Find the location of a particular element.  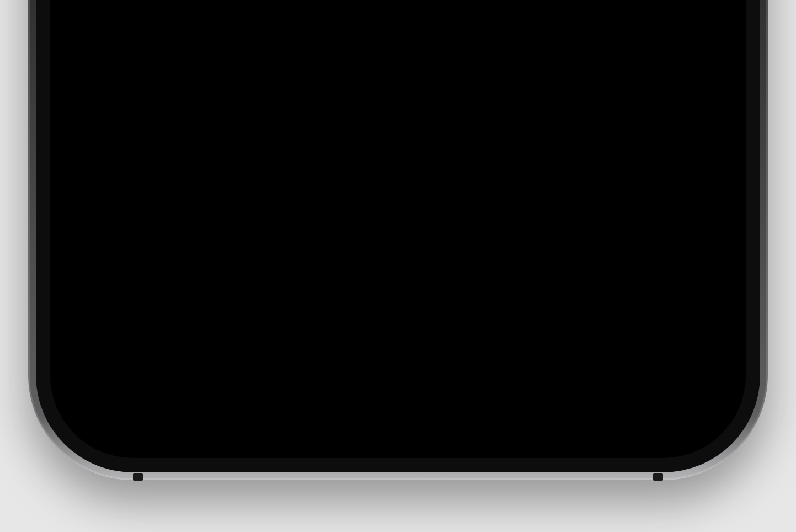

repeat-button: Repeat is located at coordinates (560, 324).